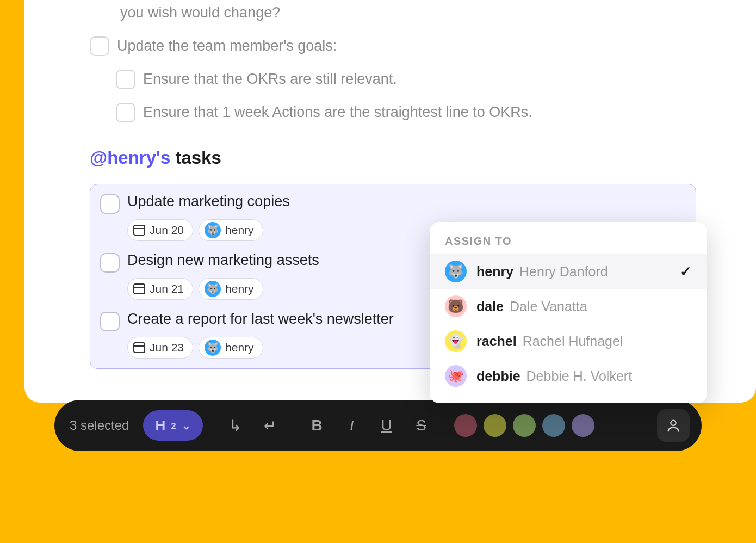 This screenshot has width=756, height=543. Describe the element at coordinates (673, 425) in the screenshot. I see `person-icon` at that location.